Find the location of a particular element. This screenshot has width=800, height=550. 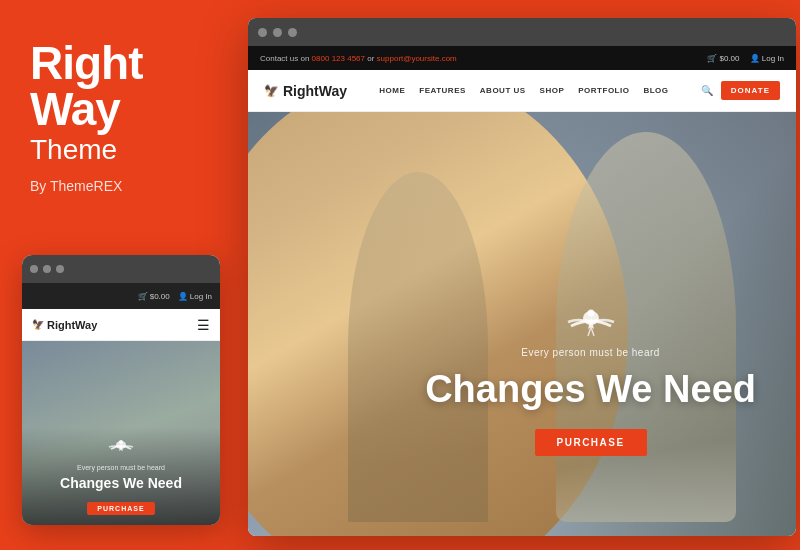

desktop-toolbar-contact: Contact us on 0800 123 4567 or support@y… is located at coordinates (358, 58).